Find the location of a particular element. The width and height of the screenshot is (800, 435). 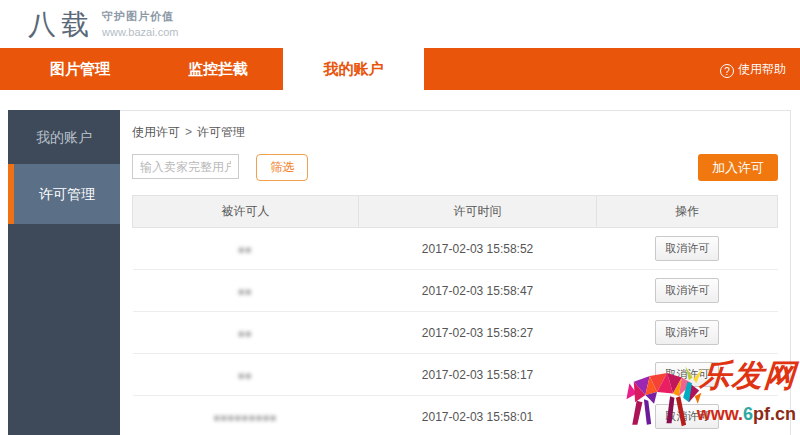

column-header-licensee: 被许可人 is located at coordinates (246, 212).